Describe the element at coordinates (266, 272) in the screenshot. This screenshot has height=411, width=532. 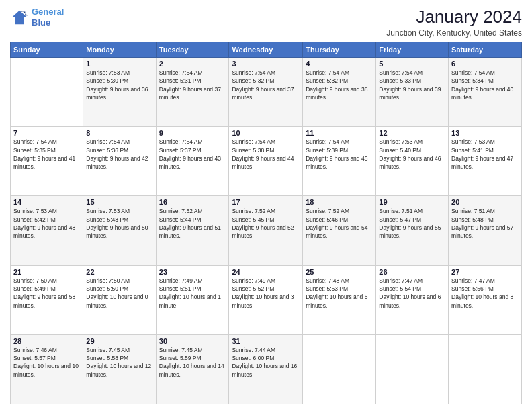
I see `day-number-24: 24` at that location.